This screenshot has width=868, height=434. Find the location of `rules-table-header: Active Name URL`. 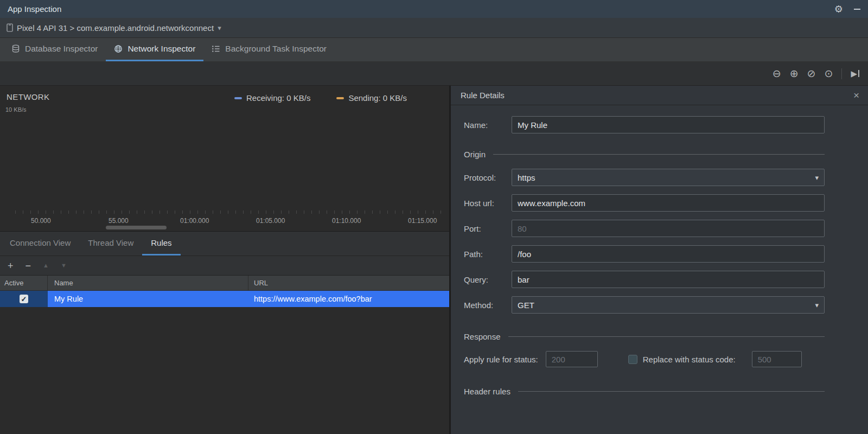

rules-table-header: Active Name URL is located at coordinates (225, 283).